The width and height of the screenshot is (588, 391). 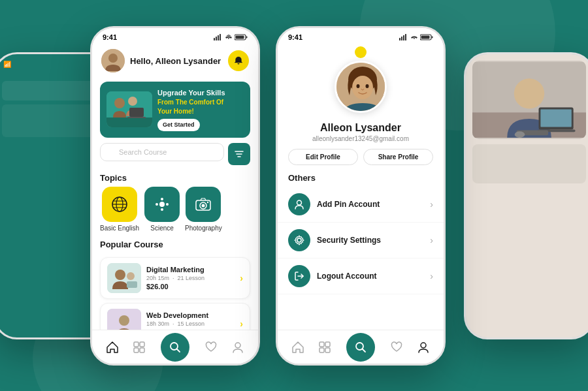 What do you see at coordinates (361, 51) in the screenshot?
I see `yellow-dot-top` at bounding box center [361, 51].